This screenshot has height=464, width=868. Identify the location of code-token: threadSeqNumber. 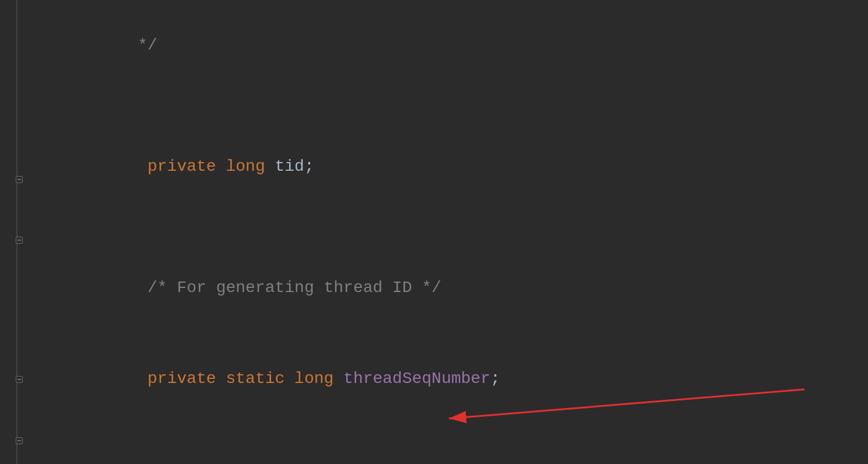
(417, 379).